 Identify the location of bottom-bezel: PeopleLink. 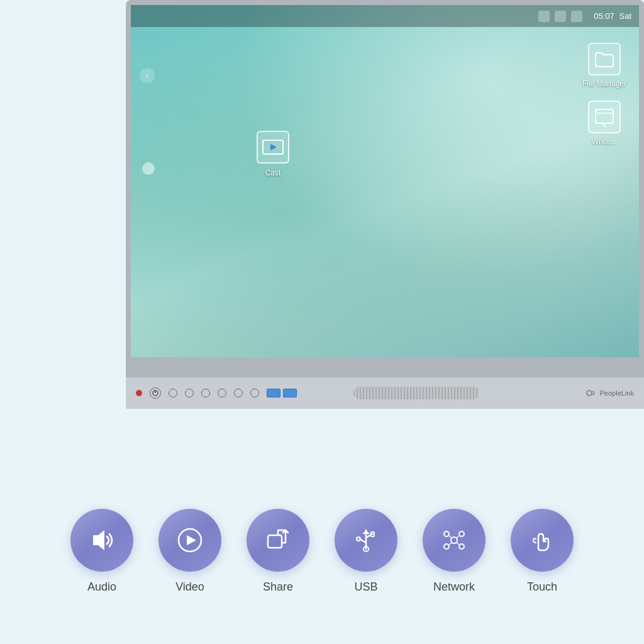
(385, 393).